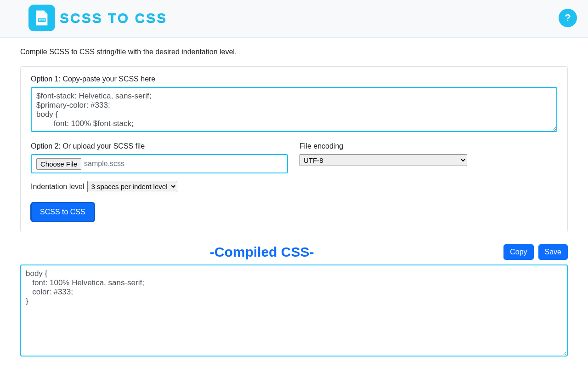 This screenshot has height=368, width=588. Describe the element at coordinates (553, 252) in the screenshot. I see `save-button: Save` at that location.